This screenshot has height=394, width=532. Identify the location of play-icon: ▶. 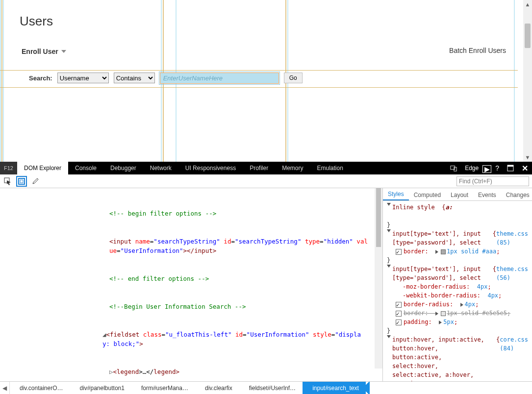
(487, 169).